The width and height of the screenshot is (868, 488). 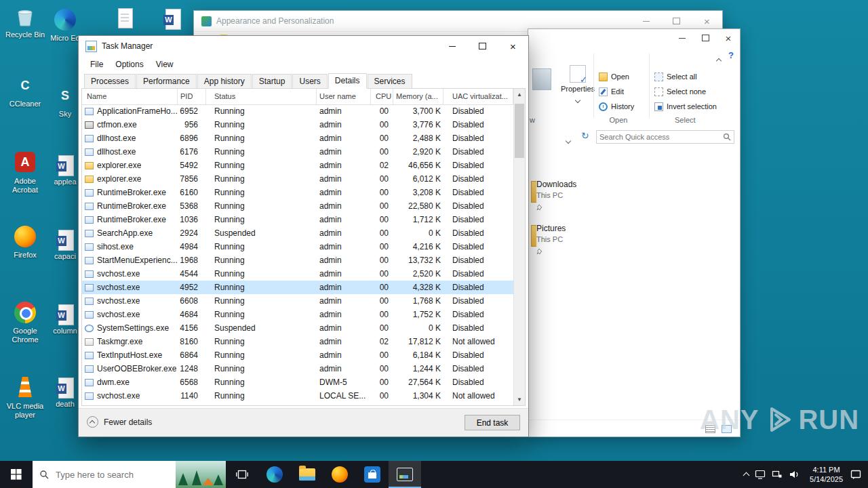 What do you see at coordinates (129, 474) in the screenshot?
I see `taskbar-search-box` at bounding box center [129, 474].